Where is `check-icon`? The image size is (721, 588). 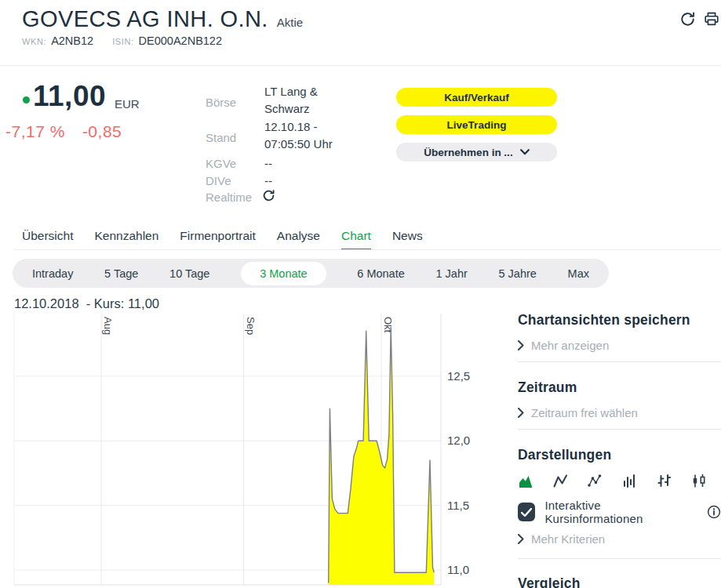 check-icon is located at coordinates (526, 513).